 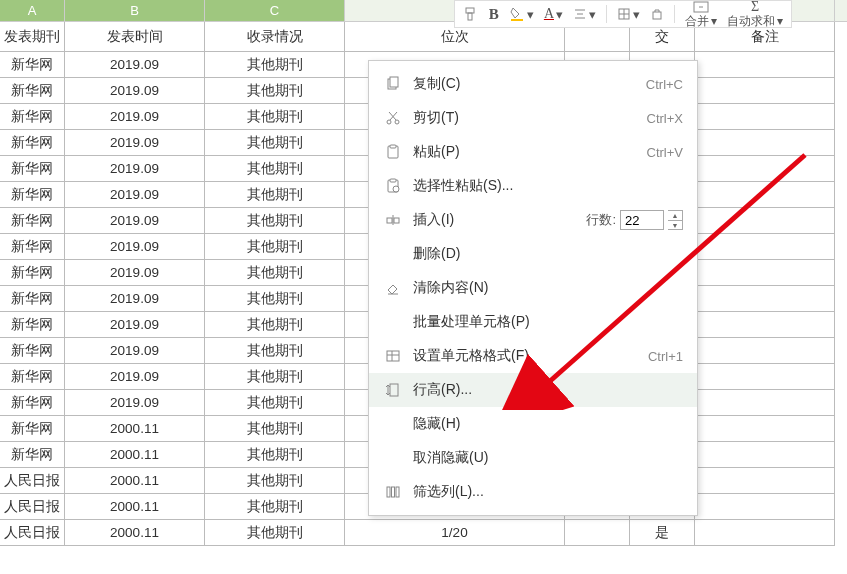 What do you see at coordinates (533, 254) in the screenshot?
I see `ctx-delete: 删除(D)` at bounding box center [533, 254].